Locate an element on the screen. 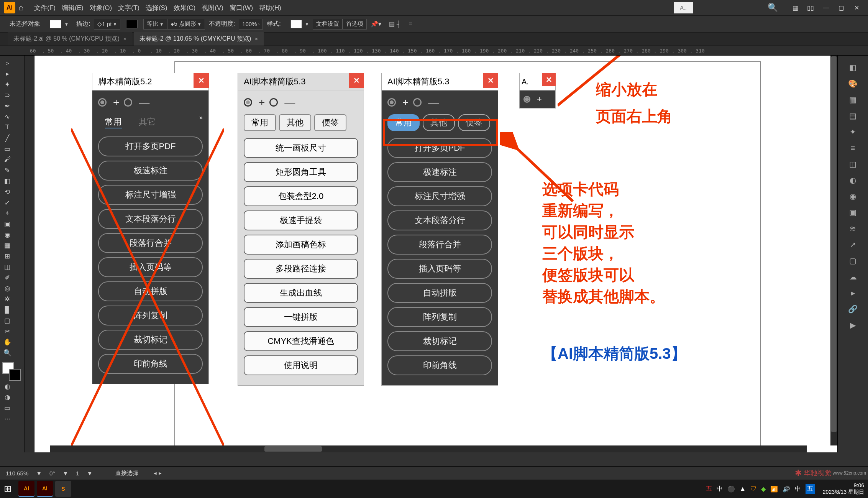  btn-box-type: 包装盒型2.0 is located at coordinates (301, 196).